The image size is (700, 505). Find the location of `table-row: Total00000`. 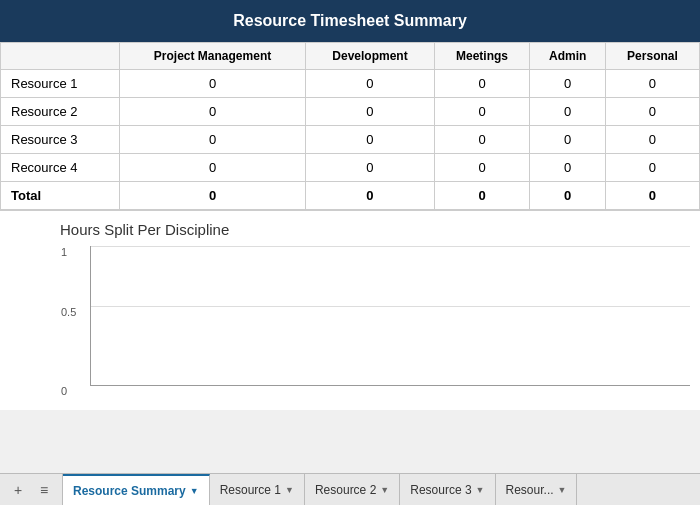

table-row: Total00000 is located at coordinates (350, 196).